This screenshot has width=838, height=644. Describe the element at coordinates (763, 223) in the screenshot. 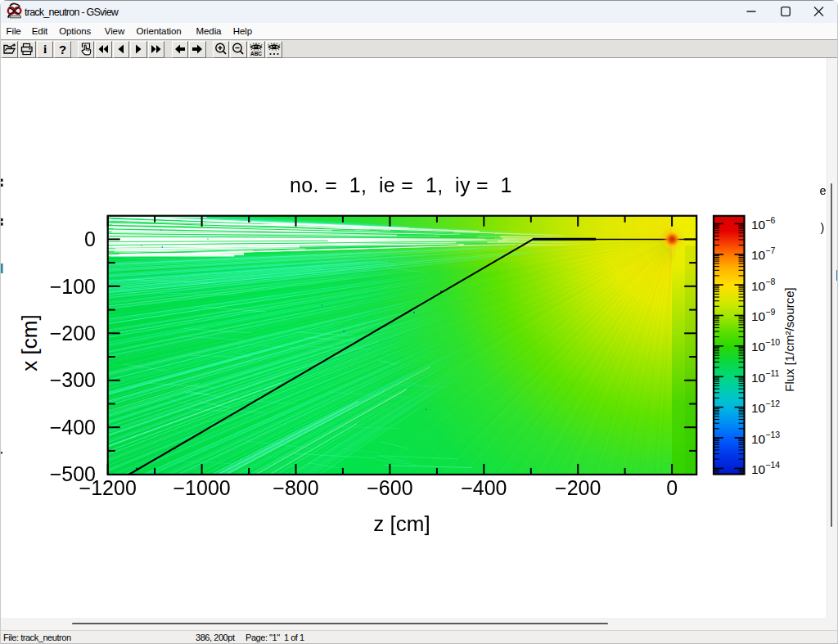

I see `svg-text: 10−6` at that location.